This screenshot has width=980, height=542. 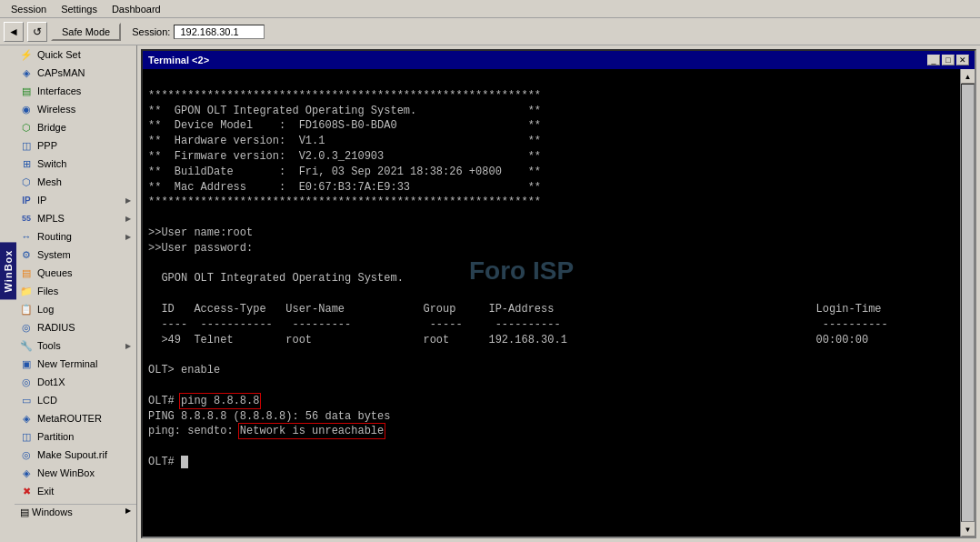 I want to click on close-button: ✕, so click(x=963, y=60).